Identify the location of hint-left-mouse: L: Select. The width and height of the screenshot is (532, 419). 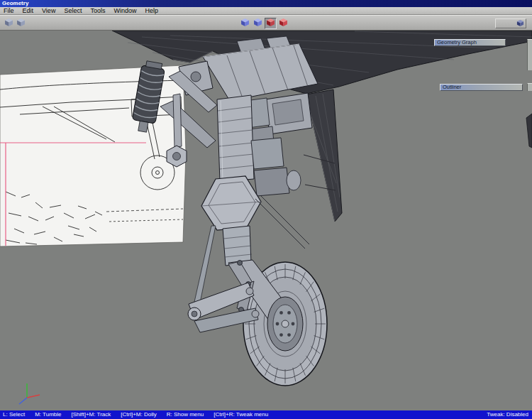
(14, 415).